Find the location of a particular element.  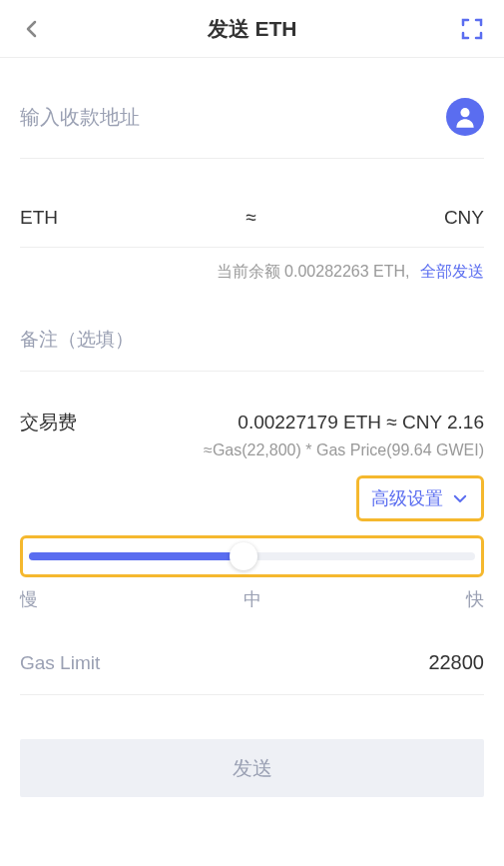

slider-label-fast: 快 is located at coordinates (475, 599).